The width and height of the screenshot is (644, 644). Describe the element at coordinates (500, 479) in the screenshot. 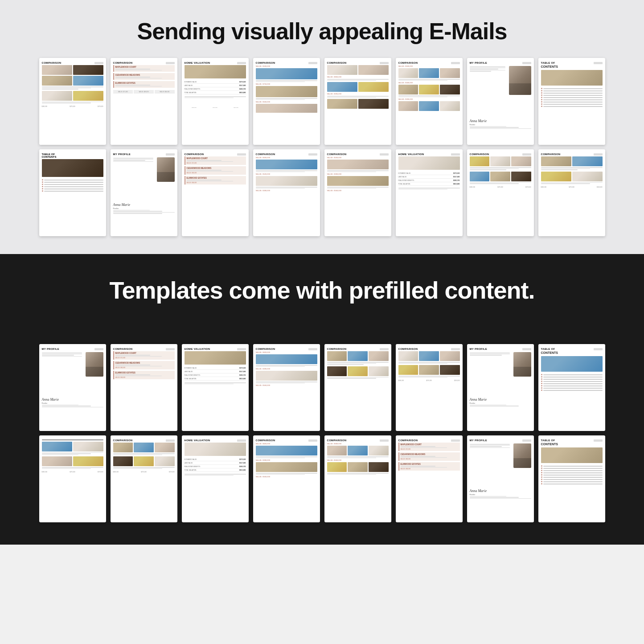

I see `template-card-31: MY PROFILE Anna Marie Realtor` at that location.